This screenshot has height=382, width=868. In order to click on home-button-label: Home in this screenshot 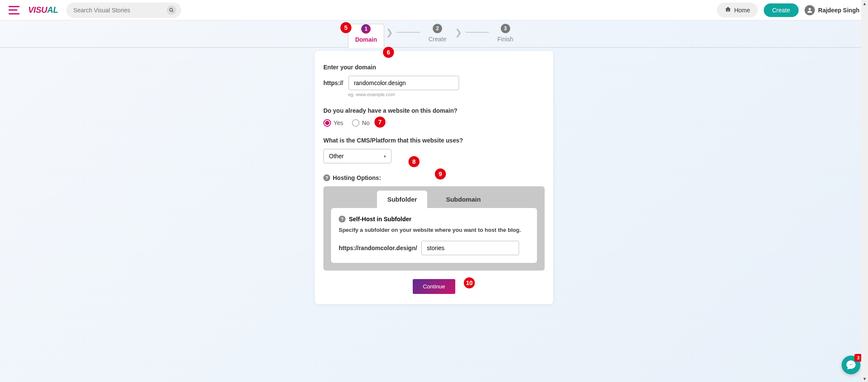, I will do `click(742, 10)`.